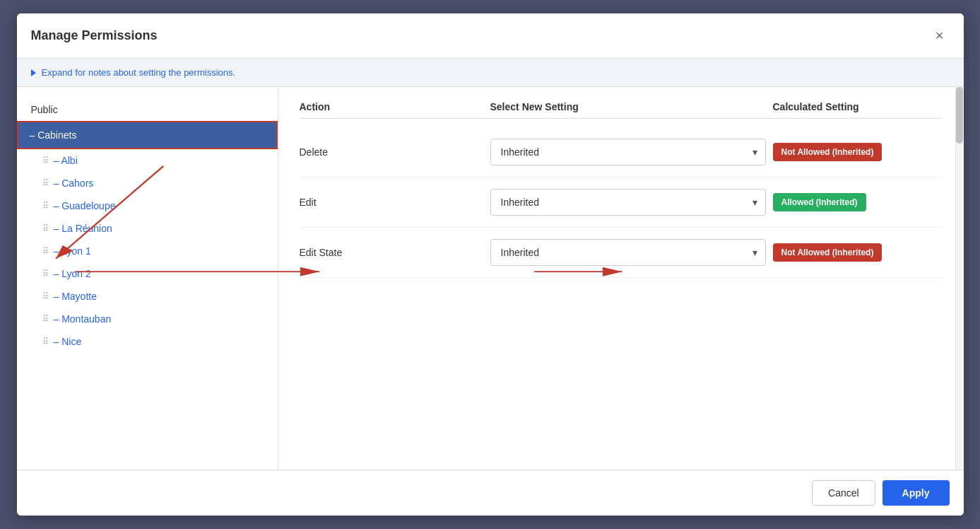 This screenshot has height=529, width=980. I want to click on sidebar-item-nice-label: – Nice, so click(68, 342).